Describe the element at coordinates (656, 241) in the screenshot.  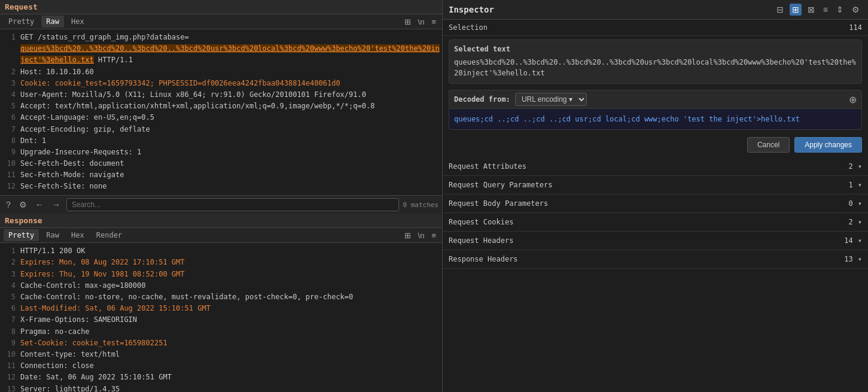
I see `accordion-request-headers: Request Headers 14 ▾` at that location.